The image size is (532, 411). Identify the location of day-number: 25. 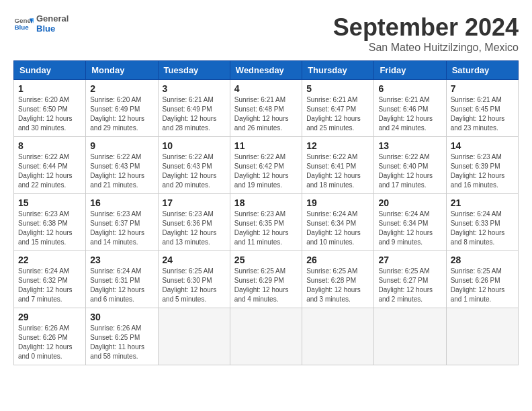
(266, 260).